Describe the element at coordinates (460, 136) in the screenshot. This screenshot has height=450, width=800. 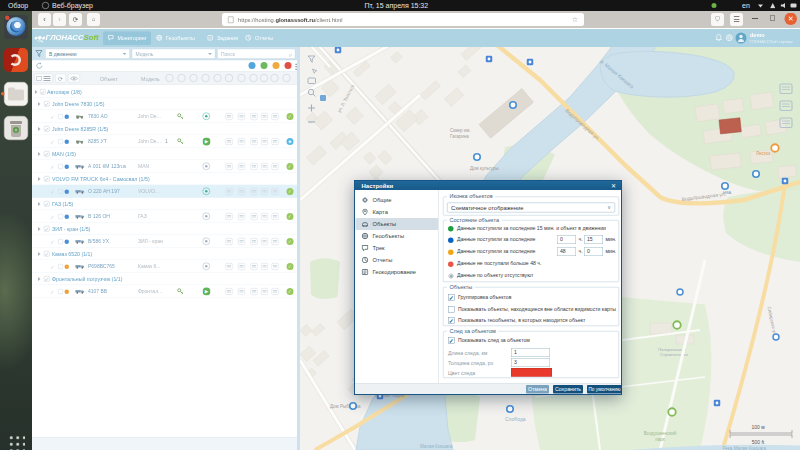
I see `svg-text: Гагарина` at that location.